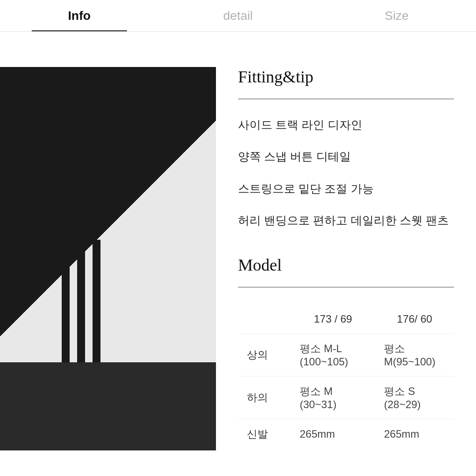  Describe the element at coordinates (346, 156) in the screenshot. I see `feature-item-2: 양쪽 스냅 버튼 디테일` at that location.